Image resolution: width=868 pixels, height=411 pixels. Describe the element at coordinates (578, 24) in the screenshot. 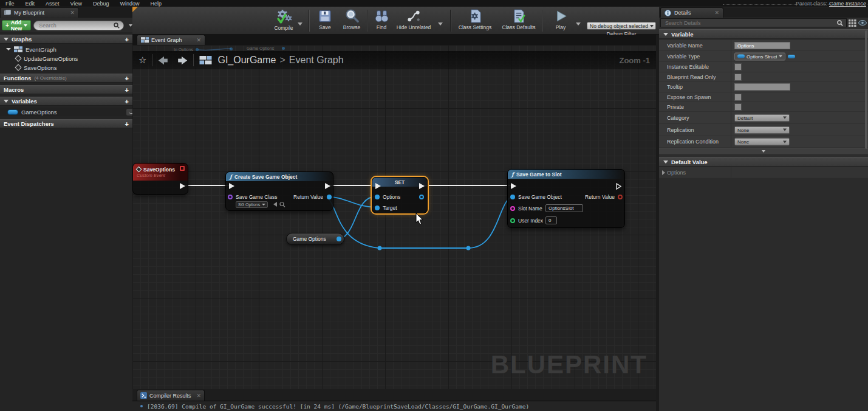

I see `play-options-chevron-icon` at that location.